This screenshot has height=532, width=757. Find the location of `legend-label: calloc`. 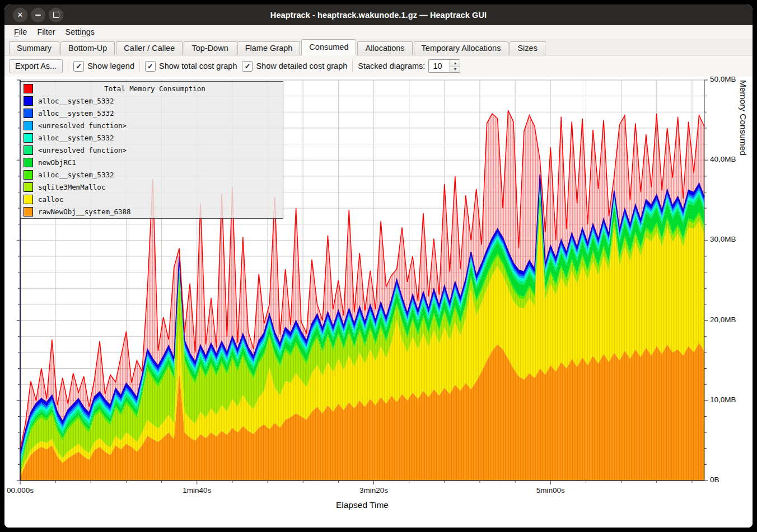

legend-label: calloc is located at coordinates (50, 199).